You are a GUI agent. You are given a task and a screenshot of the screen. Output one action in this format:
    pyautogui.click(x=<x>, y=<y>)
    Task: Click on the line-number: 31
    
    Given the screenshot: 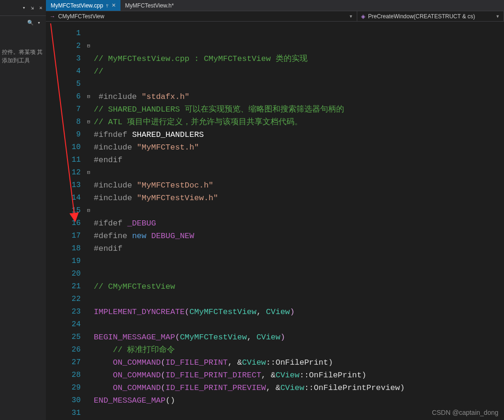 What is the action you would take?
    pyautogui.click(x=63, y=413)
    